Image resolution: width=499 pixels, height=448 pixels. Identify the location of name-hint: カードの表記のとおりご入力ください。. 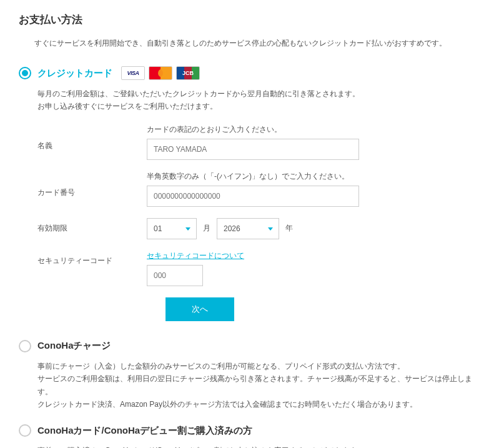
(314, 130).